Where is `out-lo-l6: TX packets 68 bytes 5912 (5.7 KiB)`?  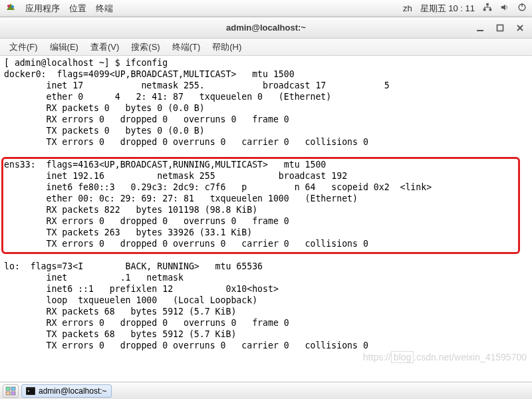
out-lo-l6: TX packets 68 bytes 5912 (5.7 KiB) is located at coordinates (120, 334).